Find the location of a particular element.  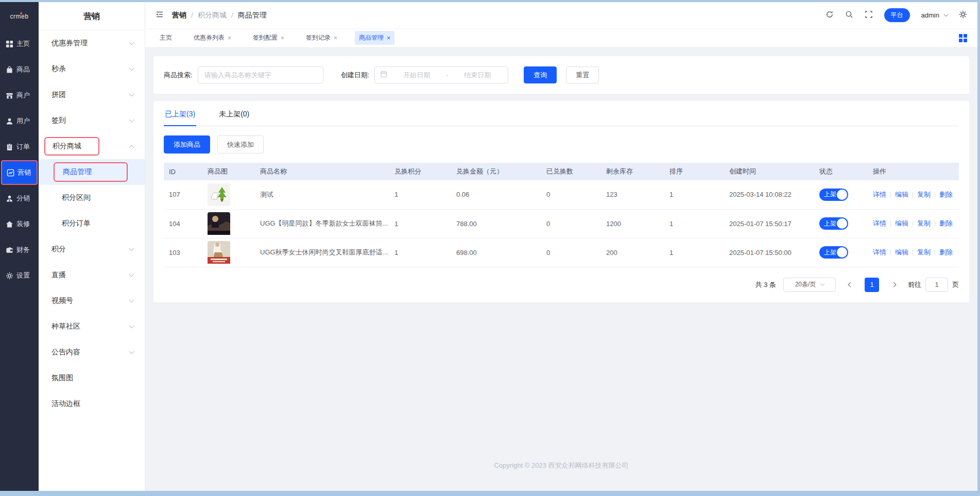

menu-item-activity-border: 活动边框 is located at coordinates (92, 404).